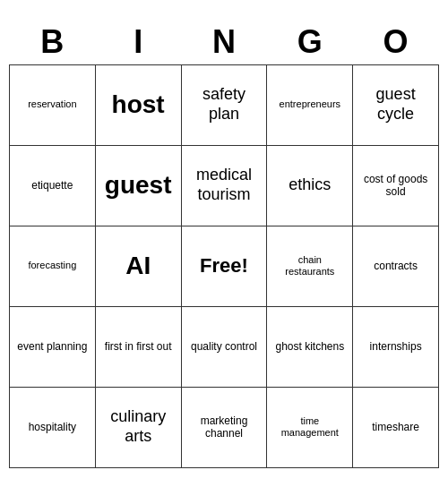 The width and height of the screenshot is (448, 487). What do you see at coordinates (138, 185) in the screenshot?
I see `cell-1-1: guest` at bounding box center [138, 185].